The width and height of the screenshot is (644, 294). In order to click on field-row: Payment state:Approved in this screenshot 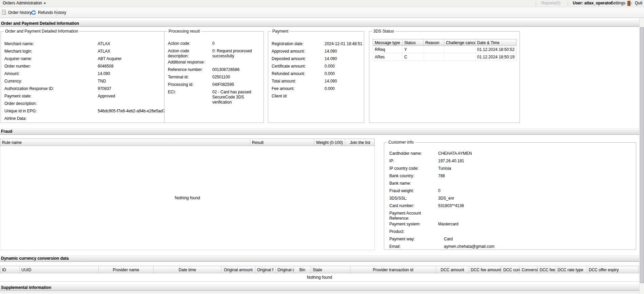, I will do `click(97, 97)`.